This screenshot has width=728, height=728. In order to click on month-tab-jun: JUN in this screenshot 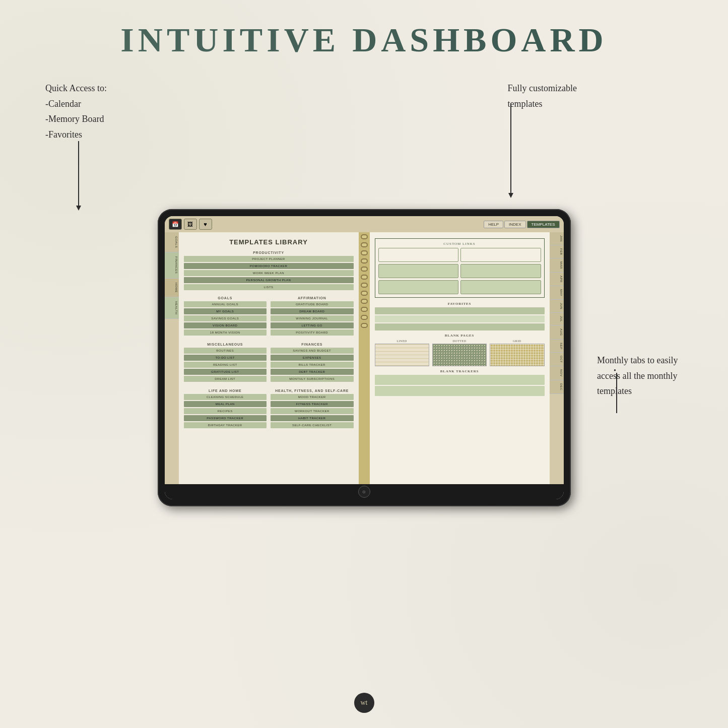, I will do `click(557, 306)`.